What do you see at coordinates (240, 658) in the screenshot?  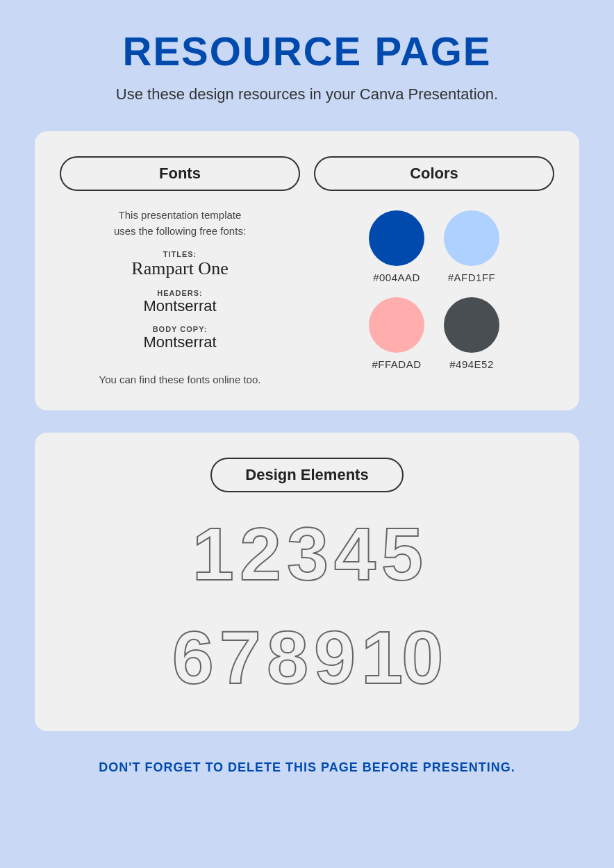 I see `number-7: 7` at bounding box center [240, 658].